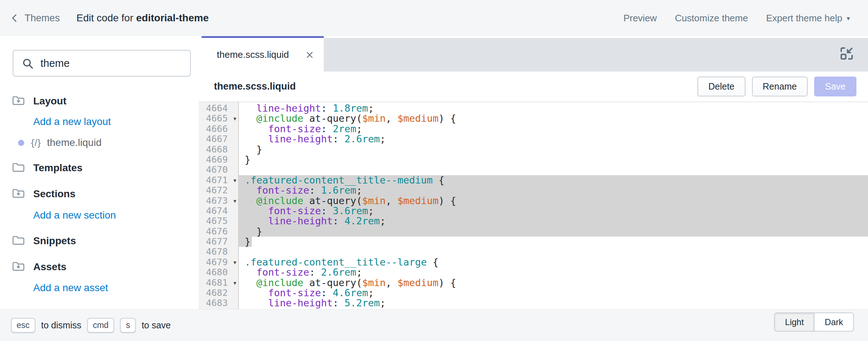 The image size is (868, 341). Describe the element at coordinates (99, 267) in the screenshot. I see `sidebar-folder-assets: Assets` at that location.